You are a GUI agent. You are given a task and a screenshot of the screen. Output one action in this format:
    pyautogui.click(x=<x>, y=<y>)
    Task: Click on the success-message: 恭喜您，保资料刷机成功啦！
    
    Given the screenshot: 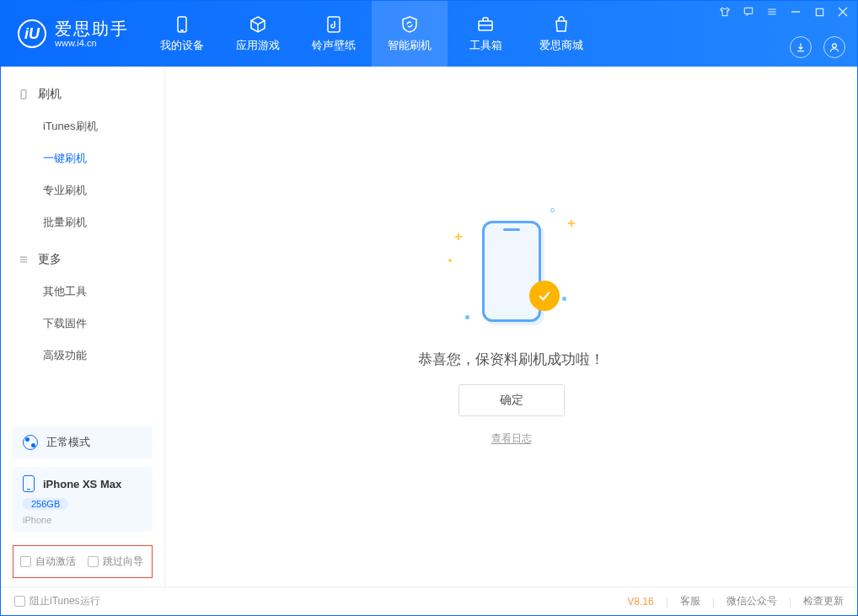 What is the action you would take?
    pyautogui.click(x=511, y=359)
    